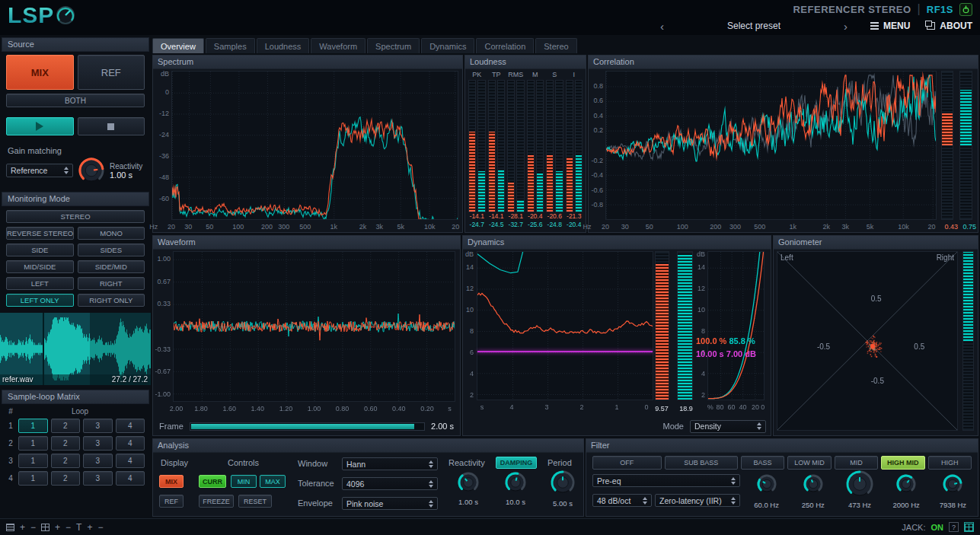  What do you see at coordinates (97, 478) in the screenshot?
I see `loop-cell-4-3: 3` at bounding box center [97, 478].